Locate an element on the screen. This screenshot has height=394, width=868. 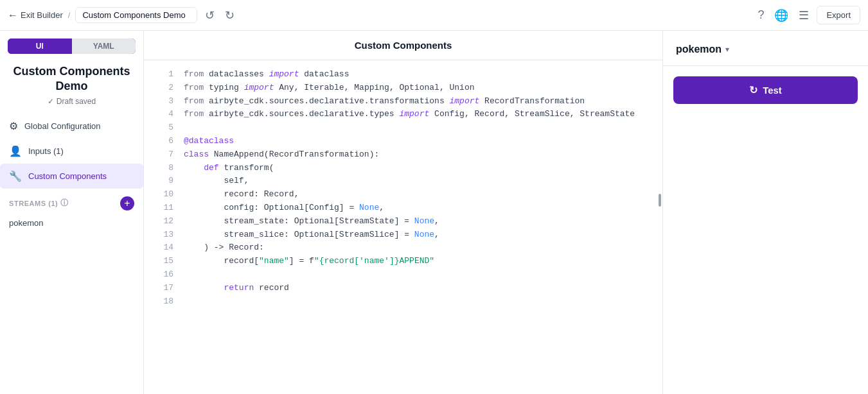
code-line-11: 11 config: Optional[Config] = None, is located at coordinates (403, 208).